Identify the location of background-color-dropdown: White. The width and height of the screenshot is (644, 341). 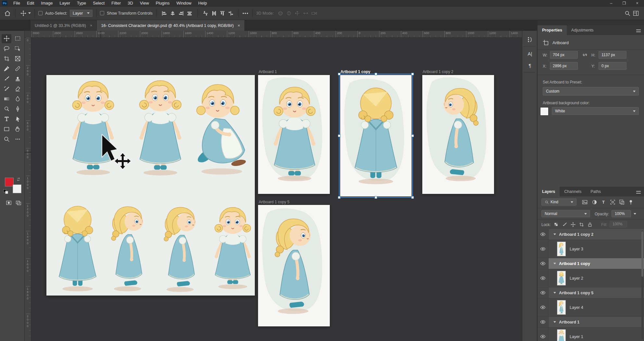
(595, 111).